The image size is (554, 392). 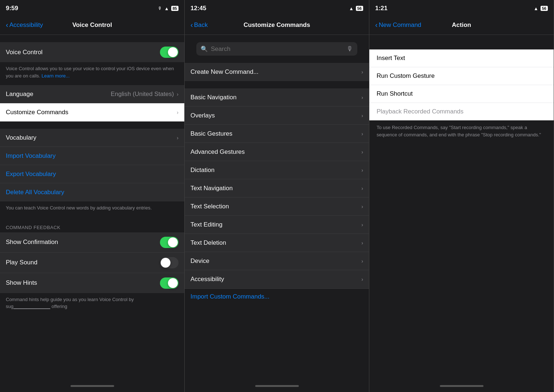 What do you see at coordinates (277, 207) in the screenshot?
I see `text-selection-row: Text Selection ›` at bounding box center [277, 207].